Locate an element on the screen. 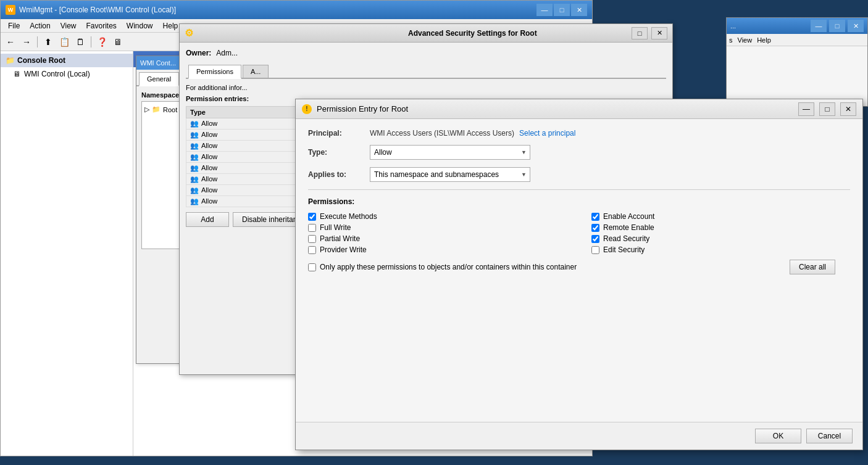  sidebar-wmi-label: WMI Control (Local) is located at coordinates (57, 74).